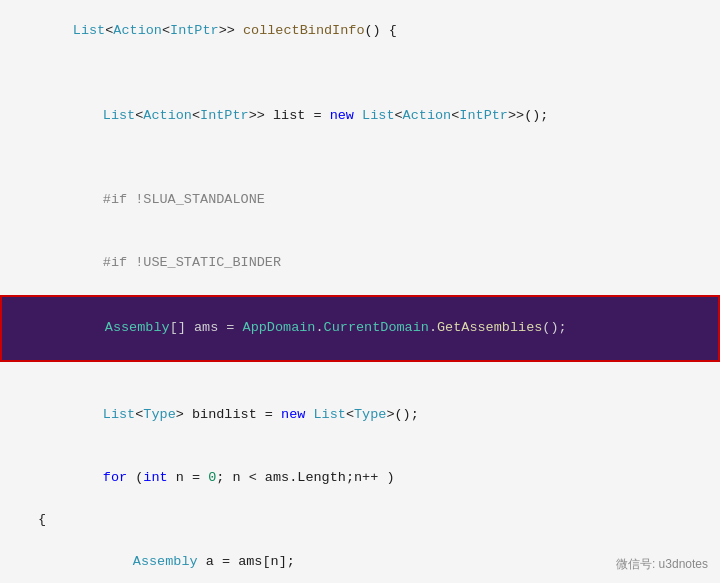  What do you see at coordinates (360, 557) in the screenshot?
I see `code-line: Assembly a = ams[n];` at bounding box center [360, 557].